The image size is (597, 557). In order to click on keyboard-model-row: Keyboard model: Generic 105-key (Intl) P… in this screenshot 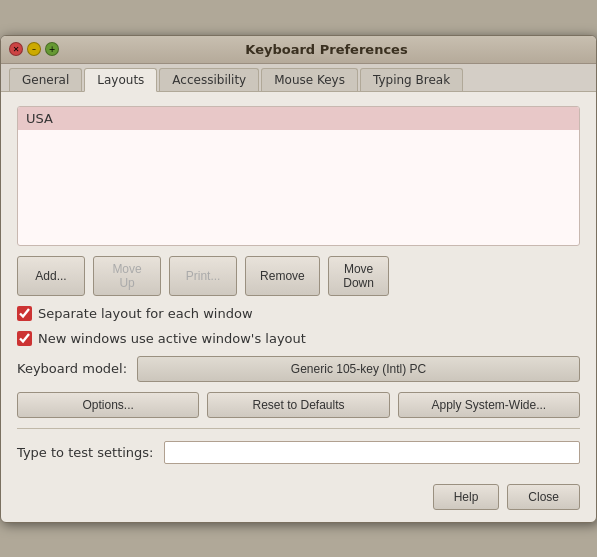, I will do `click(298, 369)`.